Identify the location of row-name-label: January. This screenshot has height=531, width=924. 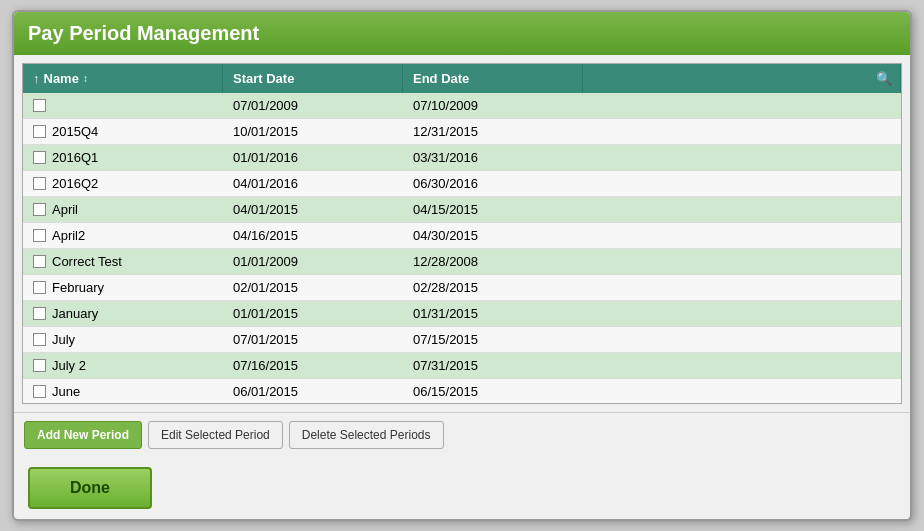
(75, 314).